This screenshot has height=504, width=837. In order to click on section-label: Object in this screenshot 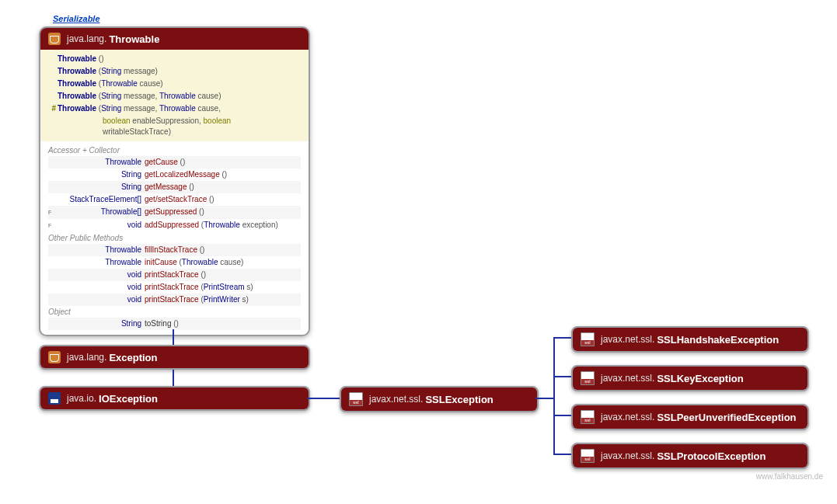, I will do `click(174, 312)`.